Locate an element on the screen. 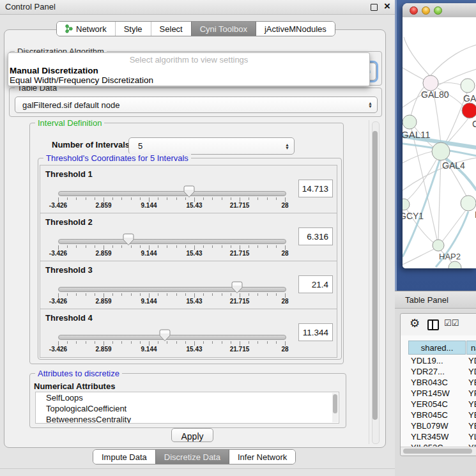 The image size is (476, 476). algorithm-item-manual: Manual Discretization is located at coordinates (54, 70).